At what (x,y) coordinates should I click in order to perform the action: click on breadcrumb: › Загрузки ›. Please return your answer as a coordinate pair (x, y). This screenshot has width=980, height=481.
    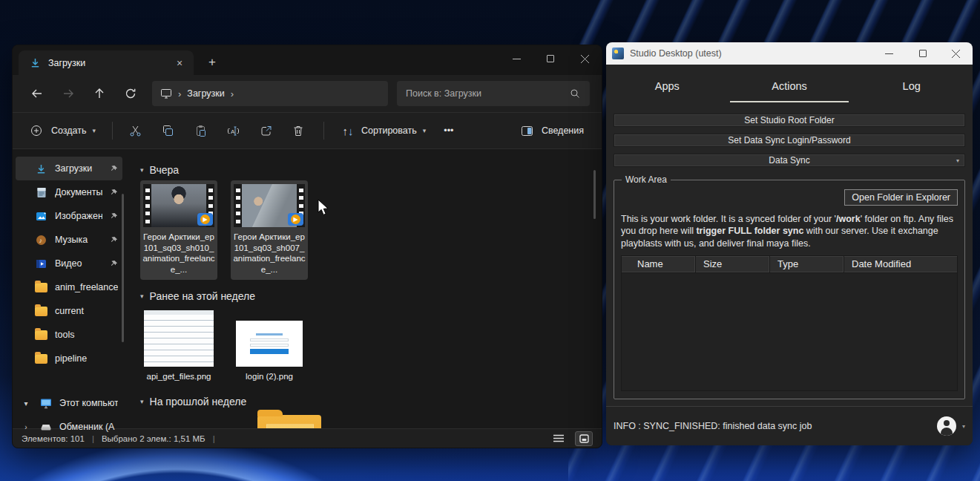
    Looking at the image, I should click on (270, 94).